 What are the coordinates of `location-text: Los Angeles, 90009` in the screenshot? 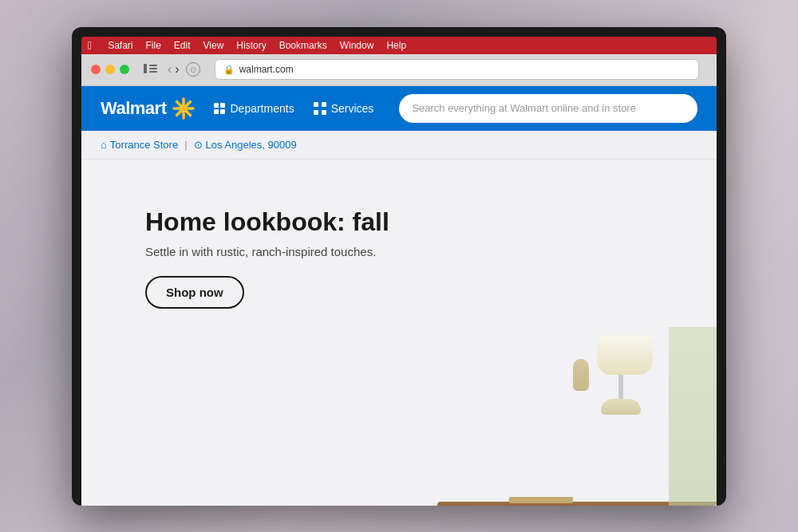 It's located at (251, 145).